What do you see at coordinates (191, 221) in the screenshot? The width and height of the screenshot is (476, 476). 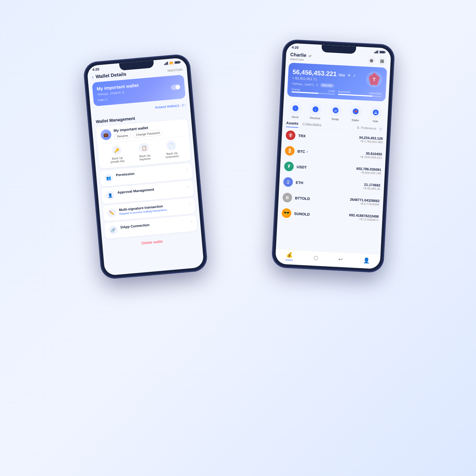 I see `chevron-right-dapp-icon: ›` at bounding box center [191, 221].